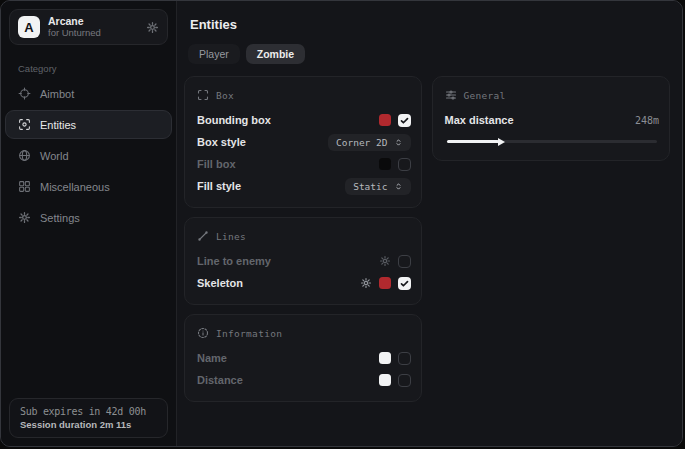 The width and height of the screenshot is (685, 449). What do you see at coordinates (552, 120) in the screenshot?
I see `max-distance-row: Max distance 248m` at bounding box center [552, 120].